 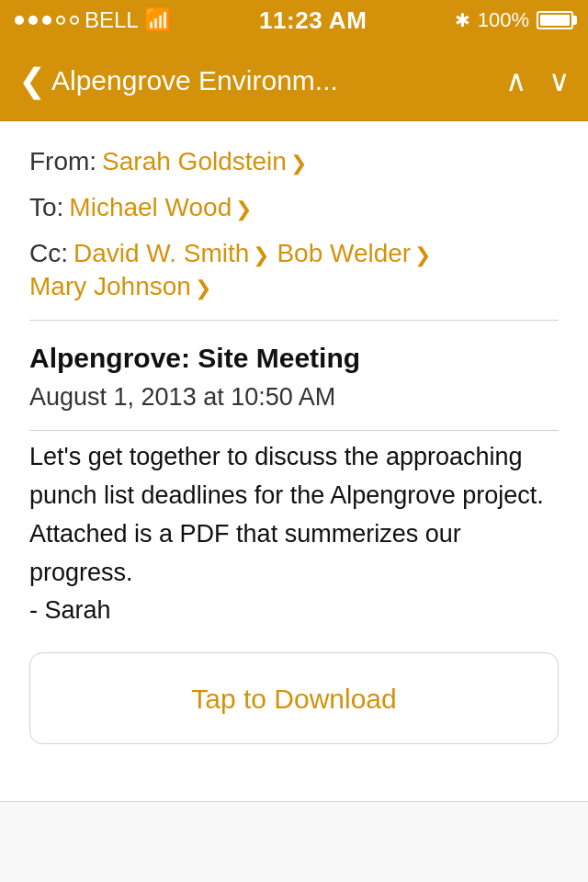 What do you see at coordinates (514, 20) in the screenshot?
I see `status-bar-right: ✱ 100%` at bounding box center [514, 20].